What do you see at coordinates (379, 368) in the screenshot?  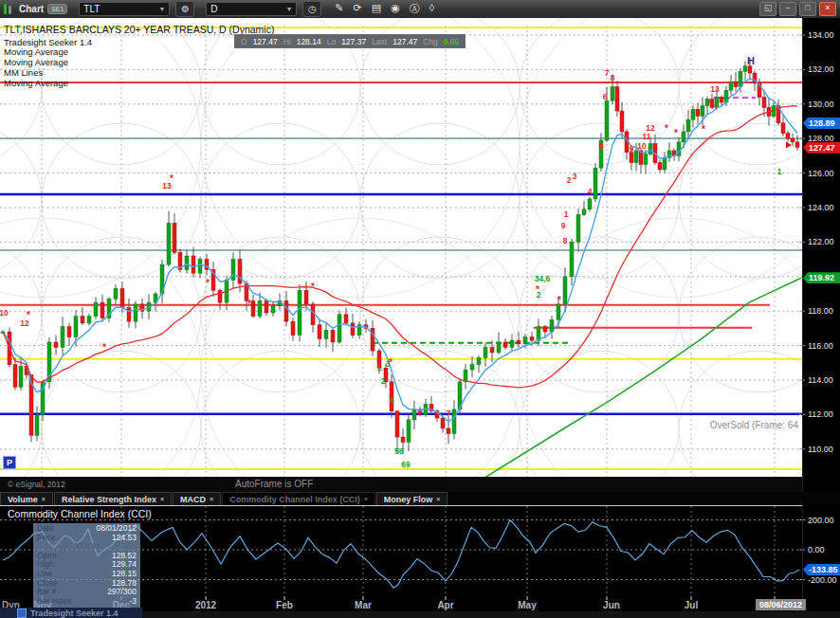 I see `count-label-1: 1` at bounding box center [379, 368].